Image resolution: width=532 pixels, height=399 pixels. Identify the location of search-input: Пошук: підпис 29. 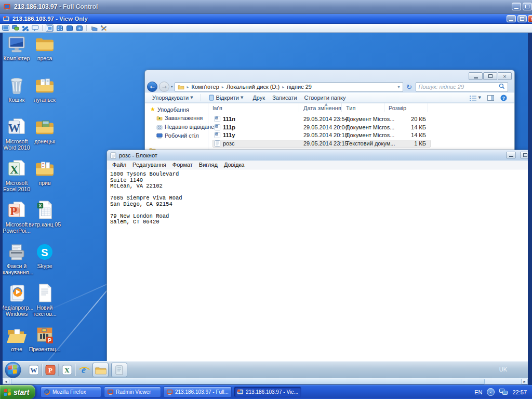
(462, 87).